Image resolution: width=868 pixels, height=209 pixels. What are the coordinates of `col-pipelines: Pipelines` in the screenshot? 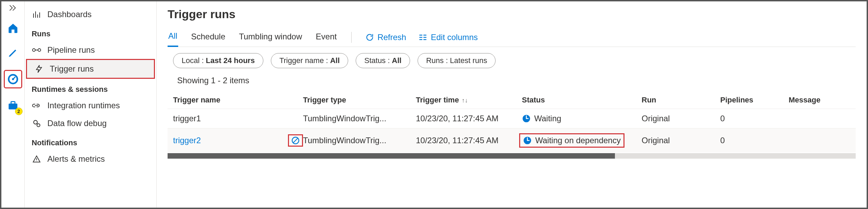 It's located at (754, 100).